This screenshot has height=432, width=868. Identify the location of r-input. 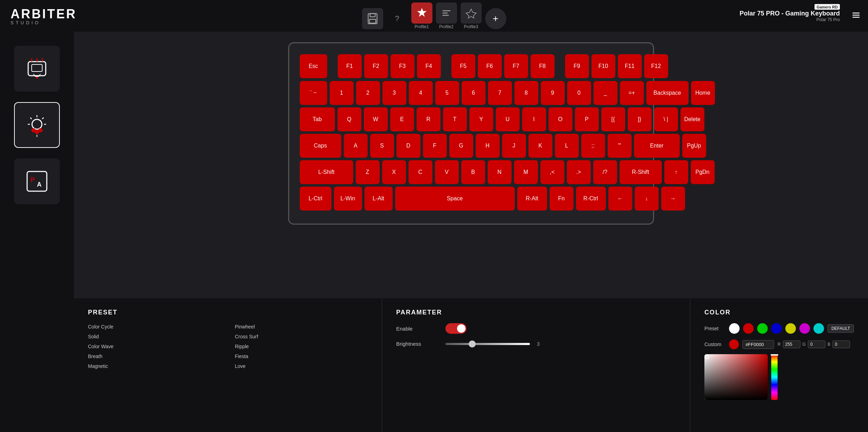
(792, 344).